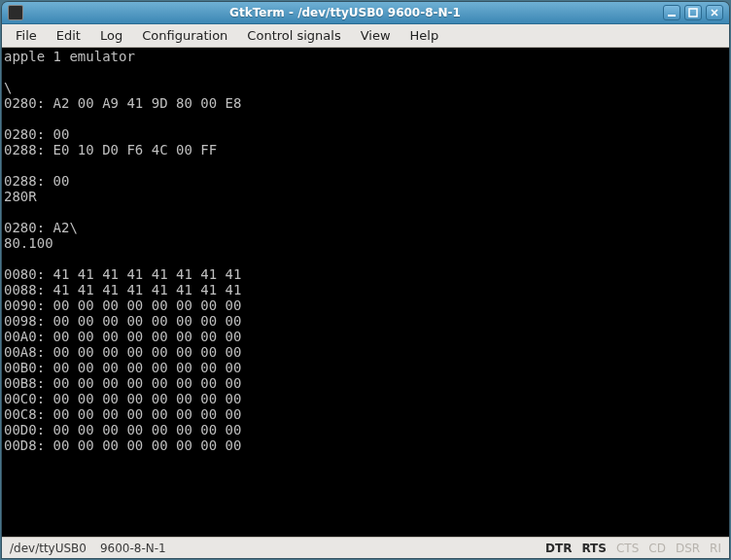  Describe the element at coordinates (594, 548) in the screenshot. I see `signal-rts: RTS` at that location.